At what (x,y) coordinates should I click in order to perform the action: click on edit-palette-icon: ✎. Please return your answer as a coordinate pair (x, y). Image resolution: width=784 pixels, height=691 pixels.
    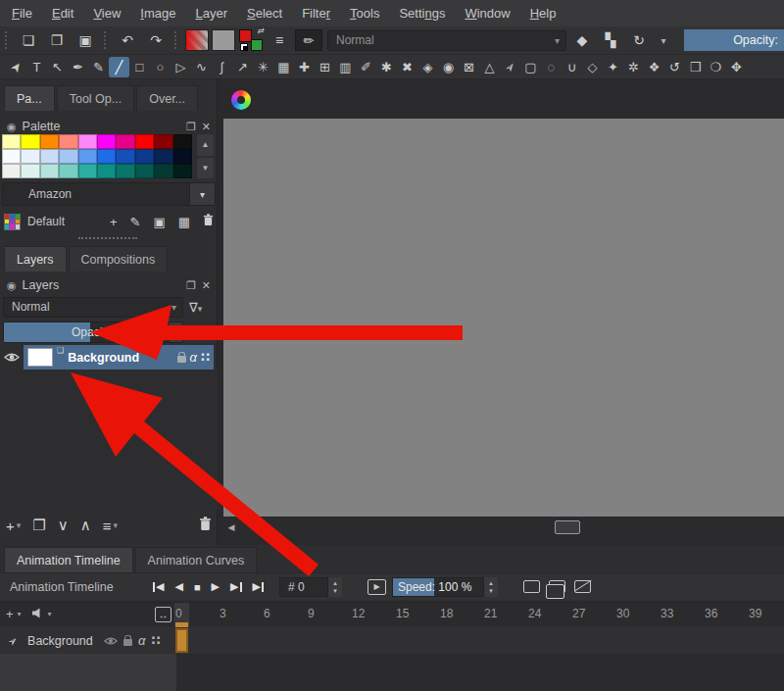
    Looking at the image, I should click on (135, 222).